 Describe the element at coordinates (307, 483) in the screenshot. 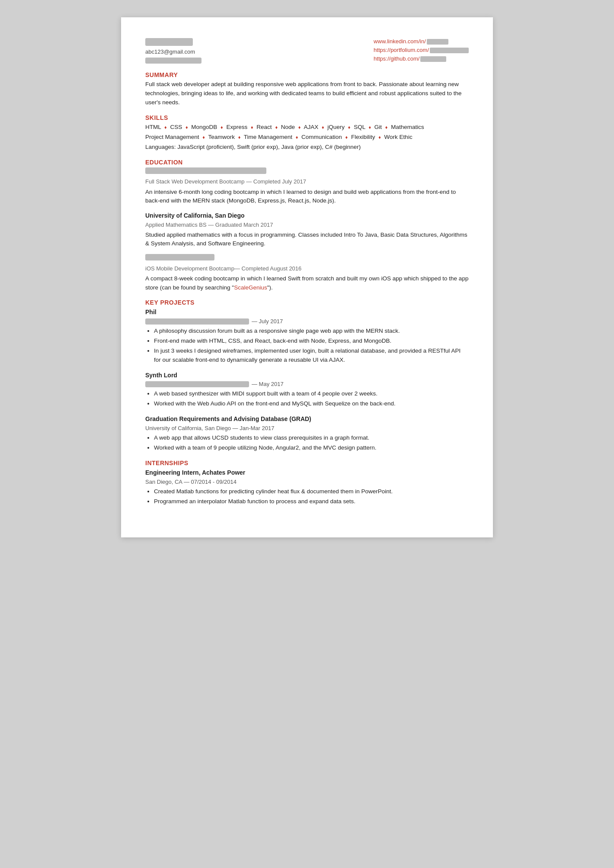

I see `internships-section: INTERNSHIPS Engineering Intern, Achates …` at that location.